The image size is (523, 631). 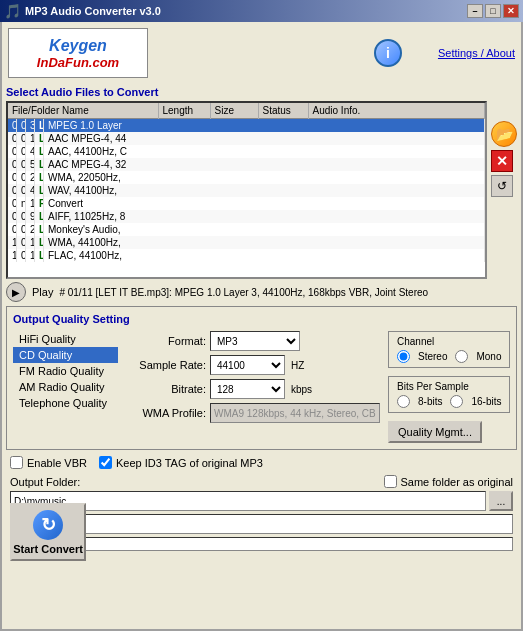 I want to click on stereo-label: Stereo, so click(x=432, y=356).